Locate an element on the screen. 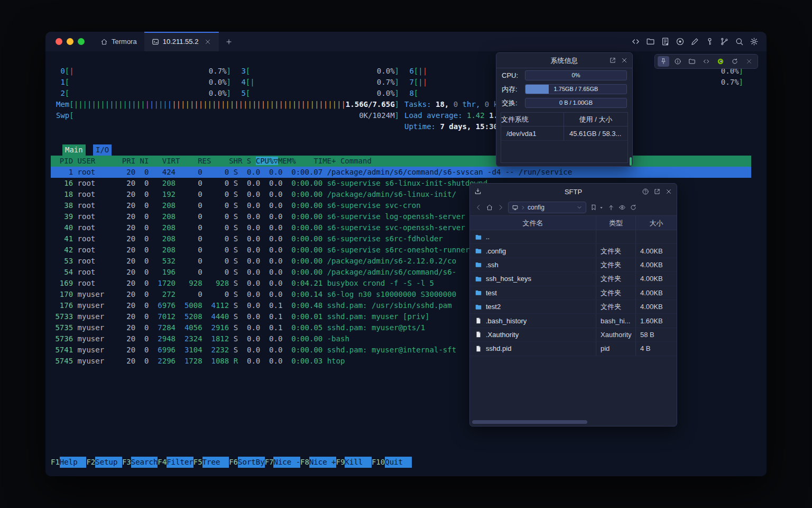 Image resolution: width=812 pixels, height=508 pixels. info-icon is located at coordinates (678, 61).